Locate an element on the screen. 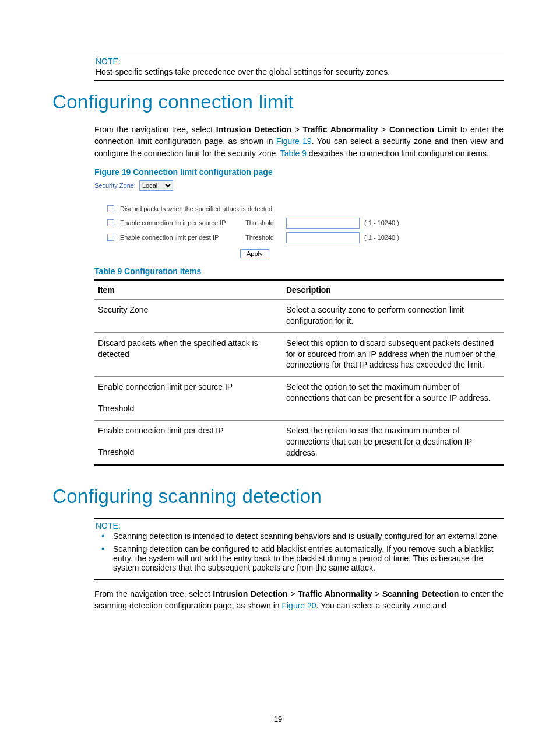  heading-configuring-scanning-detection: Configuring scanning detection is located at coordinates (278, 496).